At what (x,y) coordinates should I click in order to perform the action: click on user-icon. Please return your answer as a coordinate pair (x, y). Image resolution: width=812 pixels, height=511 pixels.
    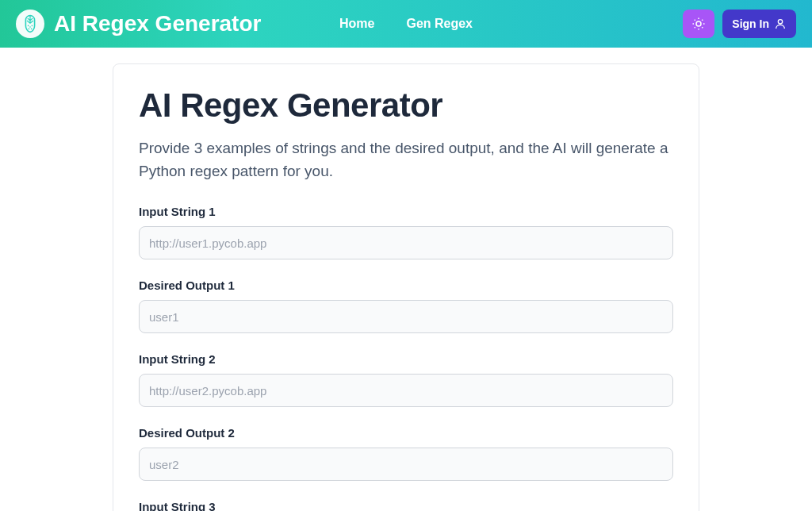
    Looking at the image, I should click on (780, 24).